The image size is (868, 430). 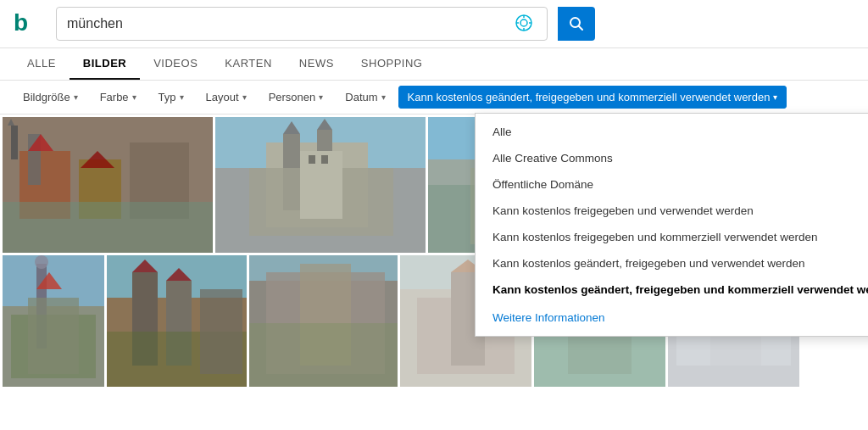 I want to click on dropdown-item-free-use: Kann kostenlos freigegeben und verwendet…, so click(x=671, y=210).